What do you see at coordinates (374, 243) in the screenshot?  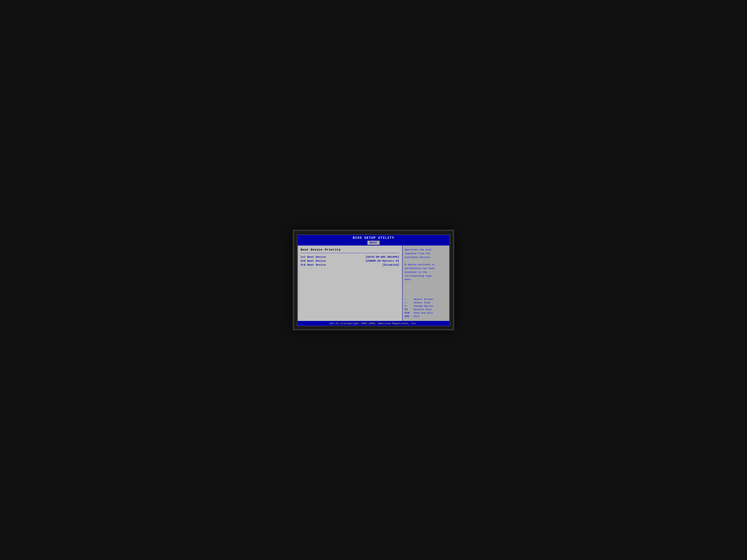 I see `tab-bar: Boot` at bounding box center [374, 243].